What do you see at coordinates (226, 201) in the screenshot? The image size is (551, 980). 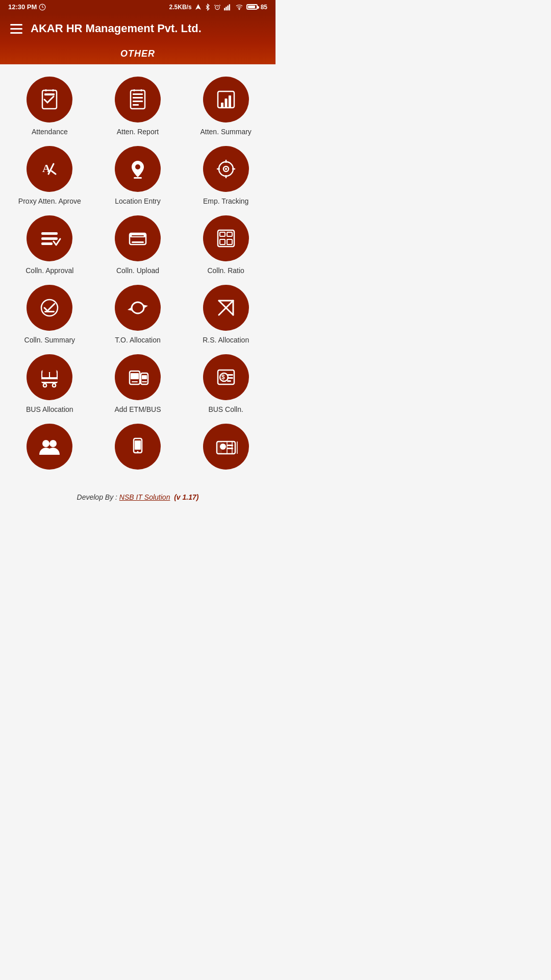 I see `tracking-label: Emp. Tracking` at bounding box center [226, 201].